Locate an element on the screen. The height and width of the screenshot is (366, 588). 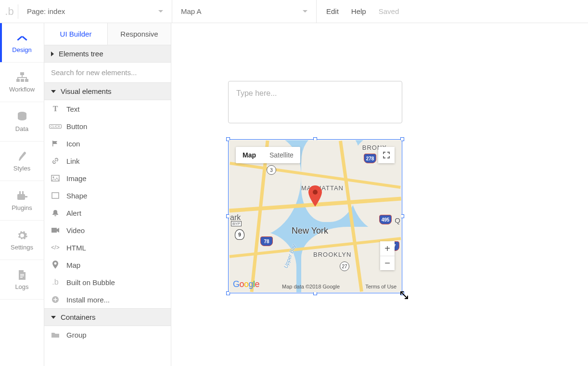
edit-link: Edit is located at coordinates (332, 12).